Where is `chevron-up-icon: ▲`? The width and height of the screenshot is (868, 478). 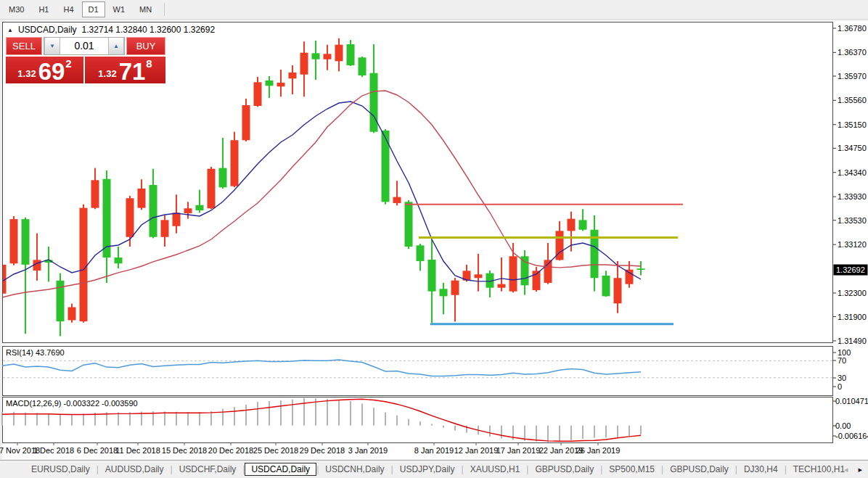
chevron-up-icon: ▲ is located at coordinates (116, 46).